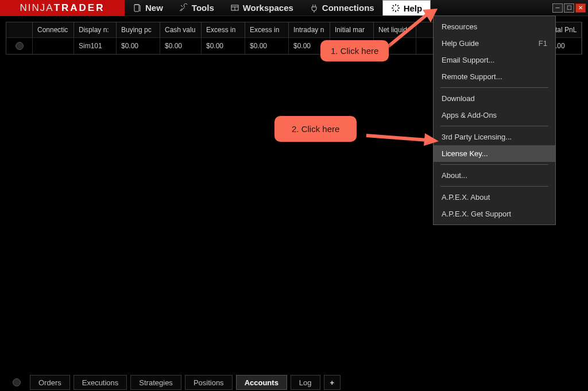 This screenshot has height=391, width=588. Describe the element at coordinates (138, 30) in the screenshot. I see `col-buying-power: Buying pc` at that location.